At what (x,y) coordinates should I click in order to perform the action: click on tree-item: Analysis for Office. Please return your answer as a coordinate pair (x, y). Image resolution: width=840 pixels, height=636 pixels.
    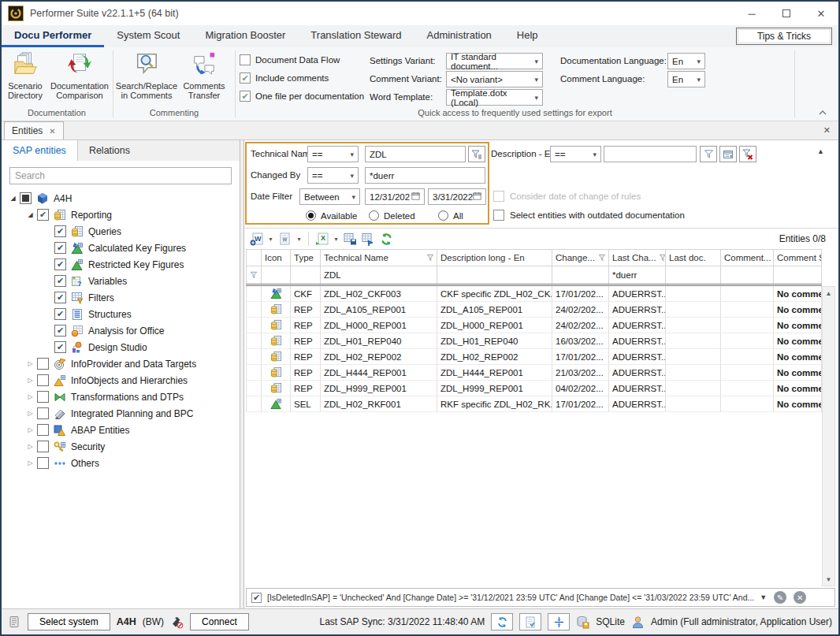
    Looking at the image, I should click on (121, 331).